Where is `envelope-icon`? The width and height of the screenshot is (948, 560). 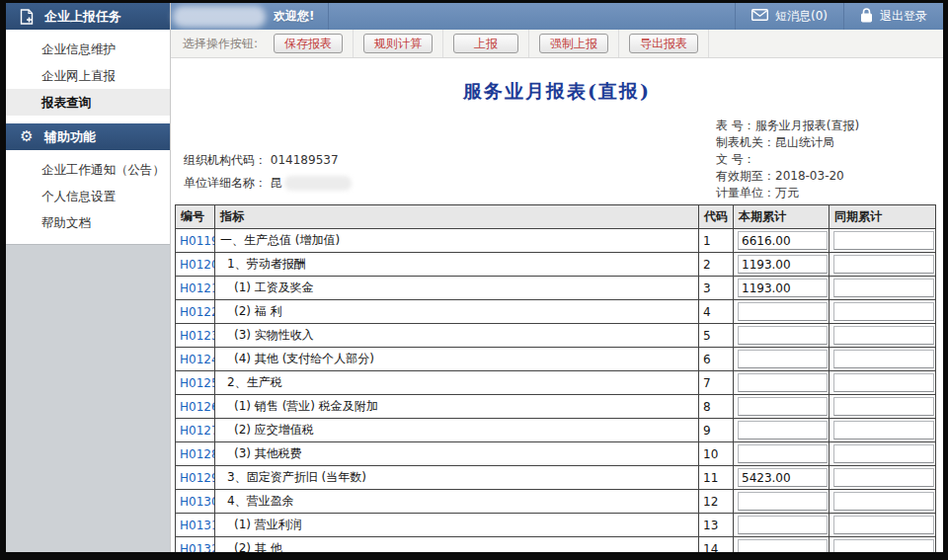
envelope-icon is located at coordinates (760, 16).